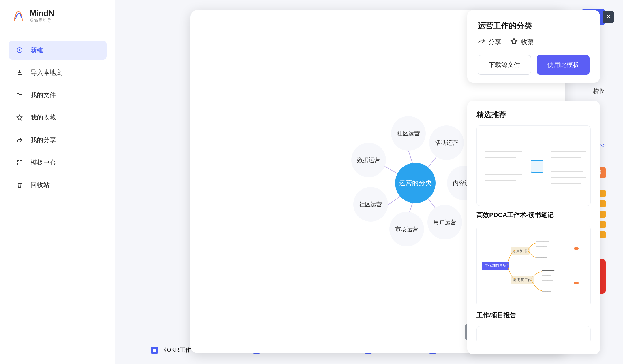 Image resolution: width=623 pixels, height=364 pixels. I want to click on grid-icon, so click(20, 163).